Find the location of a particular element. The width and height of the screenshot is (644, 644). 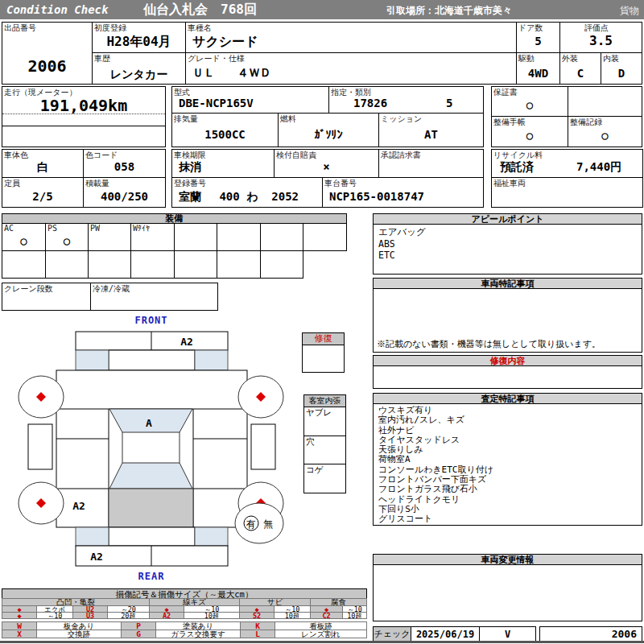

insurance-label: 検付自賠責 is located at coordinates (296, 155).